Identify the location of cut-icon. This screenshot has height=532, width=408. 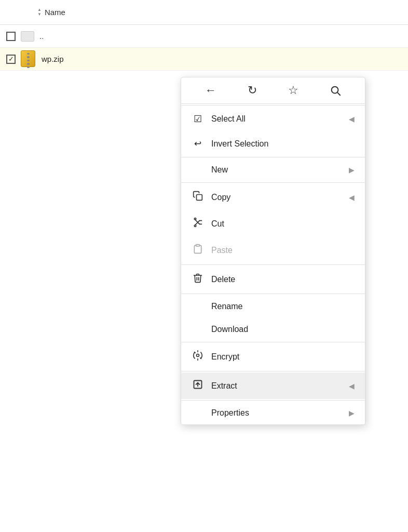
(198, 223).